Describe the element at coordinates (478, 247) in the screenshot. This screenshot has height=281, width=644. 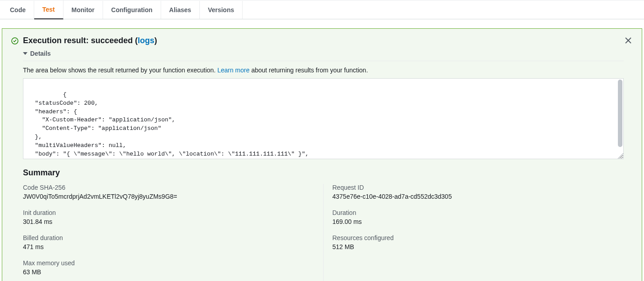
I see `summary-value: 512 MB` at that location.